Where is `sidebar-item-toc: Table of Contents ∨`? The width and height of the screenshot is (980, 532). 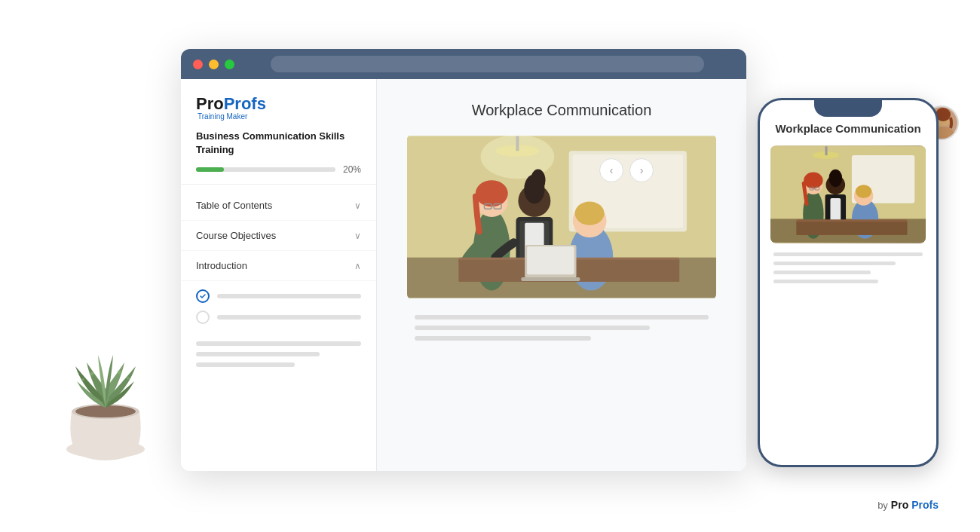
sidebar-item-toc: Table of Contents ∨ is located at coordinates (279, 206).